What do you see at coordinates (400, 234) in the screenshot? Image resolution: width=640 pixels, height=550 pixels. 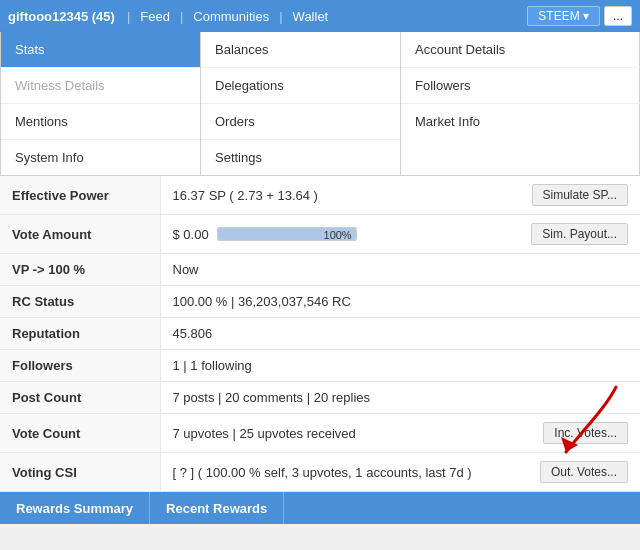 I see `row-value-cell: $ 0.00 100% Sim. Payout...` at bounding box center [400, 234].